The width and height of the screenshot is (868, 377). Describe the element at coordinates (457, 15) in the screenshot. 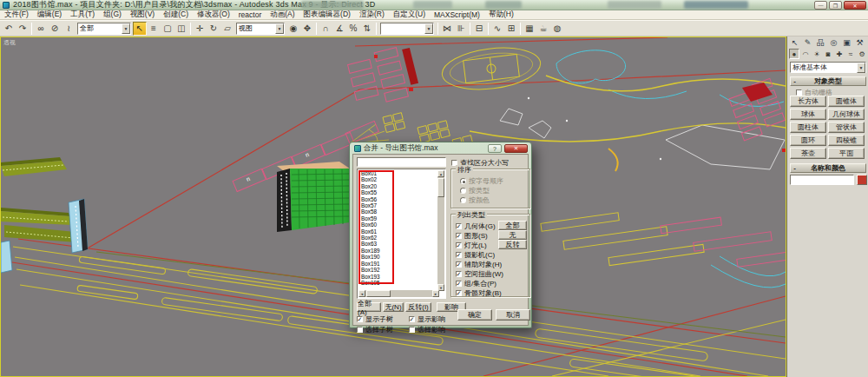

I see `menu-item-maxscript: MAXScript(M)` at that location.